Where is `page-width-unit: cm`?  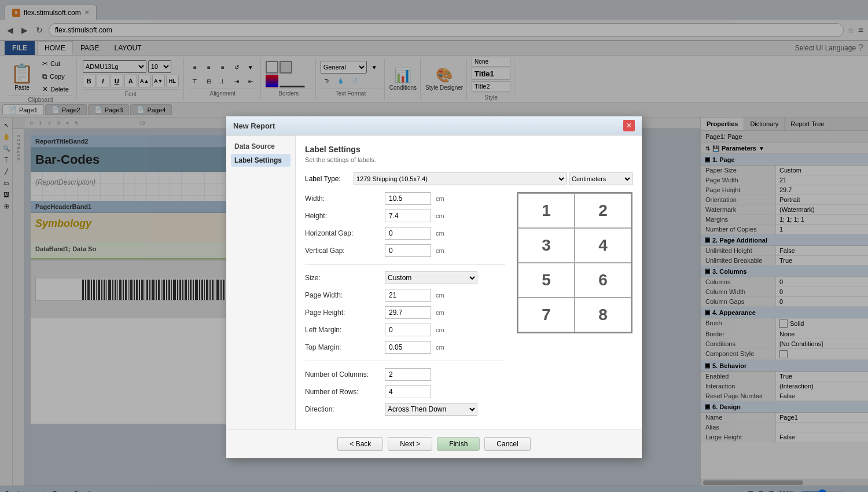
page-width-unit: cm is located at coordinates (442, 295).